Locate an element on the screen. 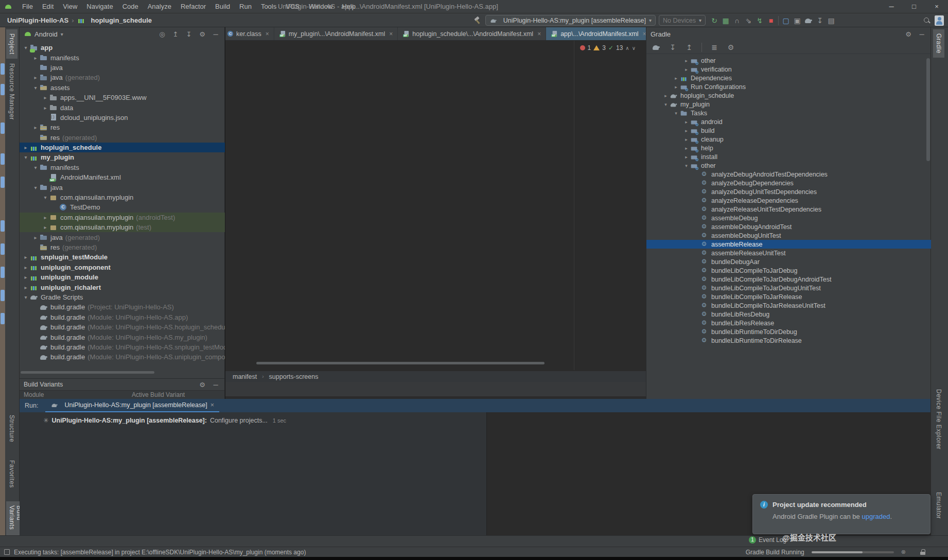  apply-changes-icon: ↯ is located at coordinates (760, 21).